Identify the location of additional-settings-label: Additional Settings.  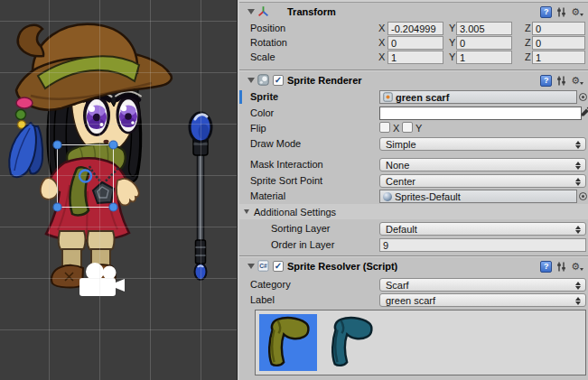
(294, 212).